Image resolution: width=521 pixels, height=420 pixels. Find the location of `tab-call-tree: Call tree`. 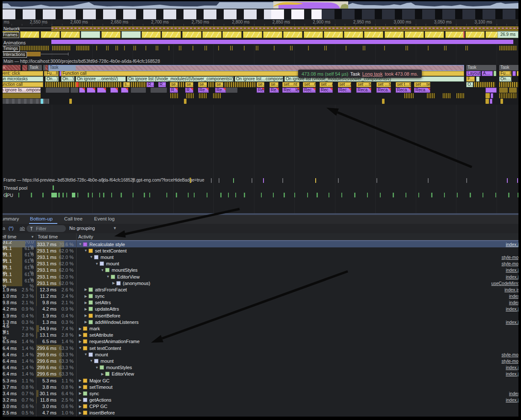

tab-call-tree: Call tree is located at coordinates (74, 219).